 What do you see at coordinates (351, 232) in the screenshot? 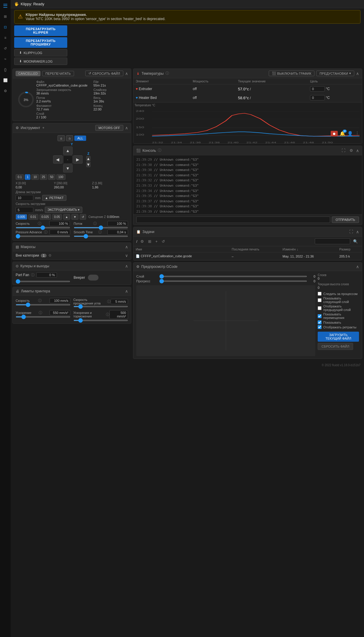
I see `files-expand-button: ⛶` at bounding box center [351, 232].